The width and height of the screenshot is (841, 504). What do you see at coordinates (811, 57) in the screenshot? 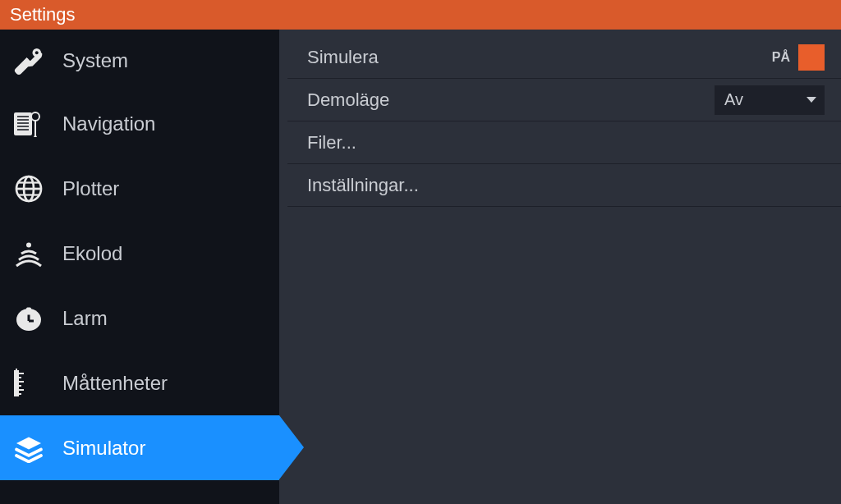
I see `toggle-switch` at bounding box center [811, 57].